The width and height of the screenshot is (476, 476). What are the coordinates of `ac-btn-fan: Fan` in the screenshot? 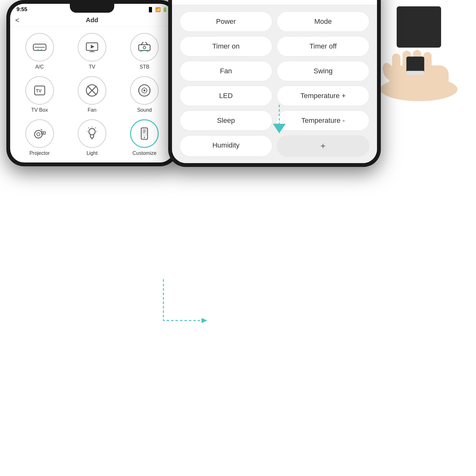 It's located at (226, 71).